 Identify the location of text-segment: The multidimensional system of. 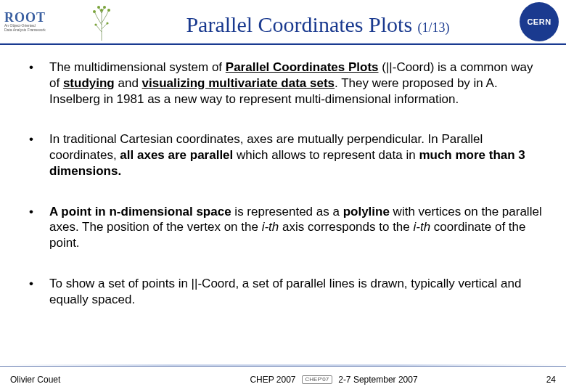
(138, 67).